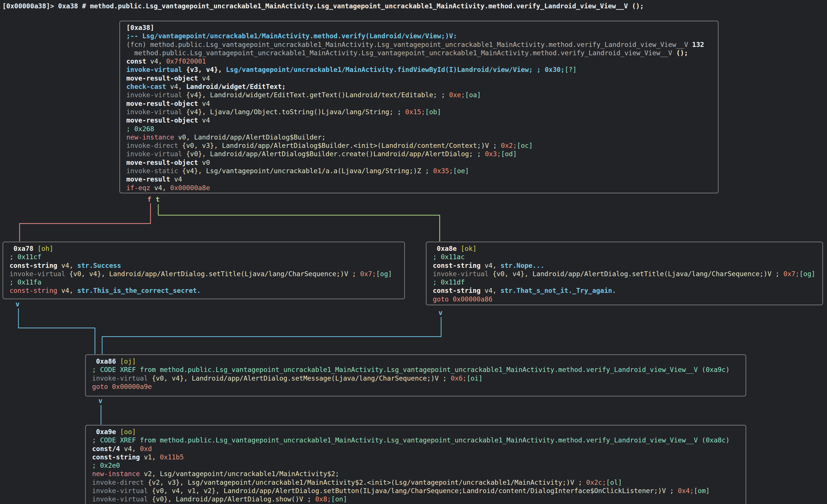 The height and width of the screenshot is (504, 827). Describe the element at coordinates (158, 199) in the screenshot. I see `edge-label-t: t` at that location.